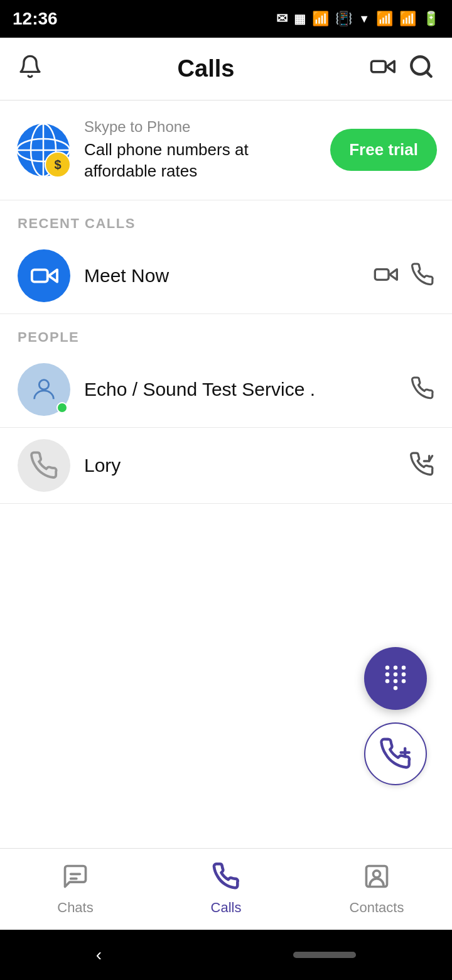 This screenshot has height=980, width=452. What do you see at coordinates (385, 276) in the screenshot?
I see `video-call-action-icon` at bounding box center [385, 276].